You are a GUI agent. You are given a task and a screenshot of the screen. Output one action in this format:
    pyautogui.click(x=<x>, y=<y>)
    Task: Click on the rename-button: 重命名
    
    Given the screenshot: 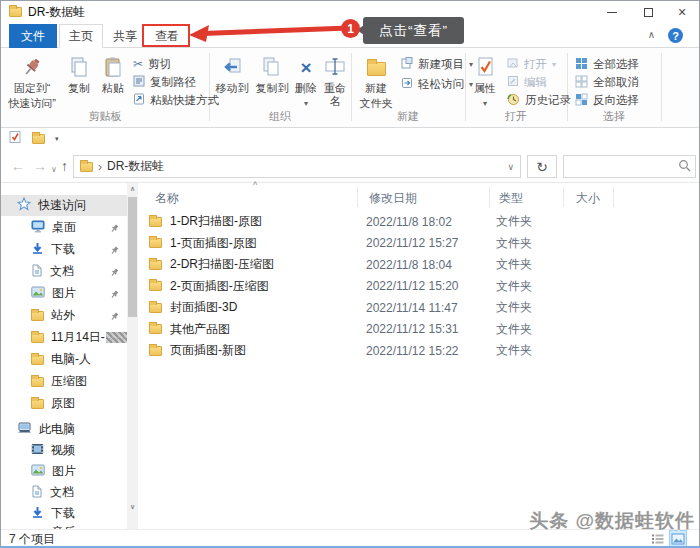 What is the action you would take?
    pyautogui.click(x=335, y=80)
    